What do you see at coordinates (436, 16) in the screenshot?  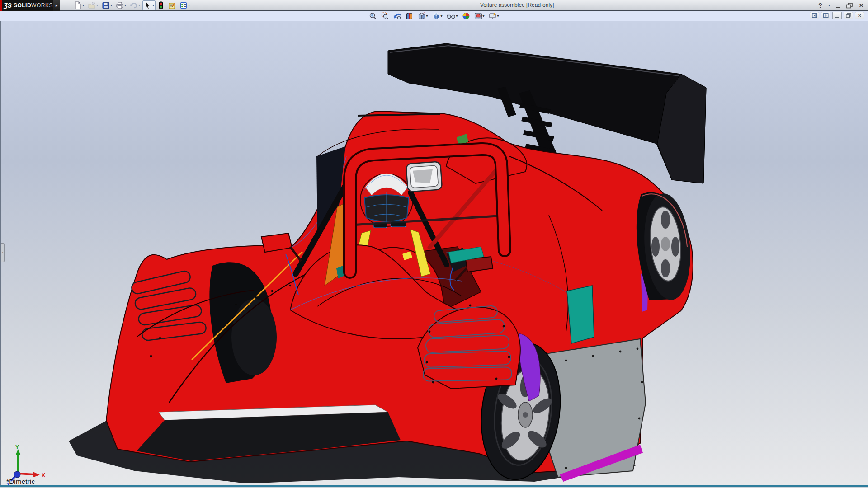 I see `display-style-icon` at bounding box center [436, 16].